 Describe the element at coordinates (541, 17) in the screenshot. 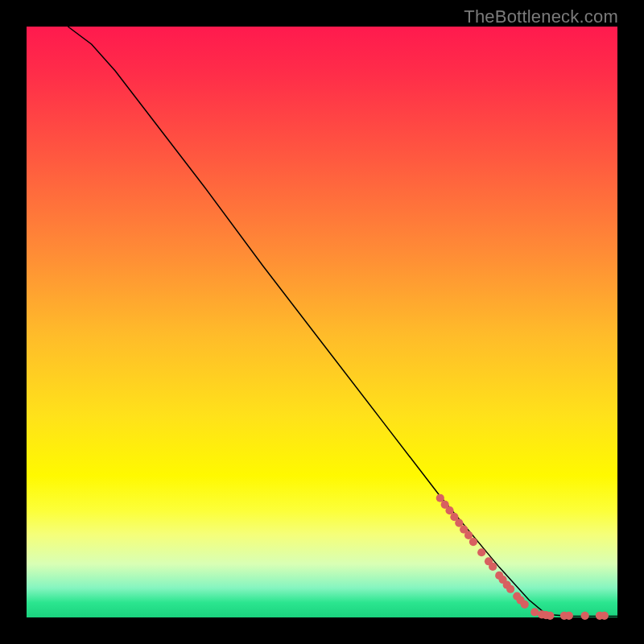

I see `attribution-label: TheBottleneck.com` at that location.